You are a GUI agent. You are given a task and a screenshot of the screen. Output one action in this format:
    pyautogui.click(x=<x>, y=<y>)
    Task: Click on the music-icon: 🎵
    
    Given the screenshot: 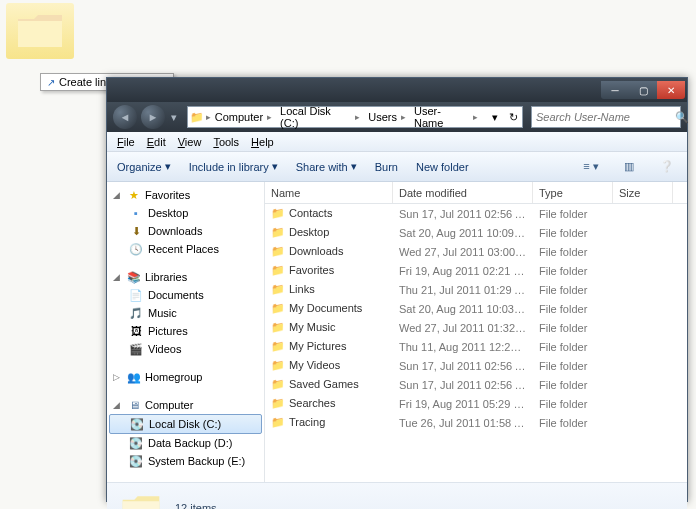 What is the action you would take?
    pyautogui.click(x=136, y=313)
    